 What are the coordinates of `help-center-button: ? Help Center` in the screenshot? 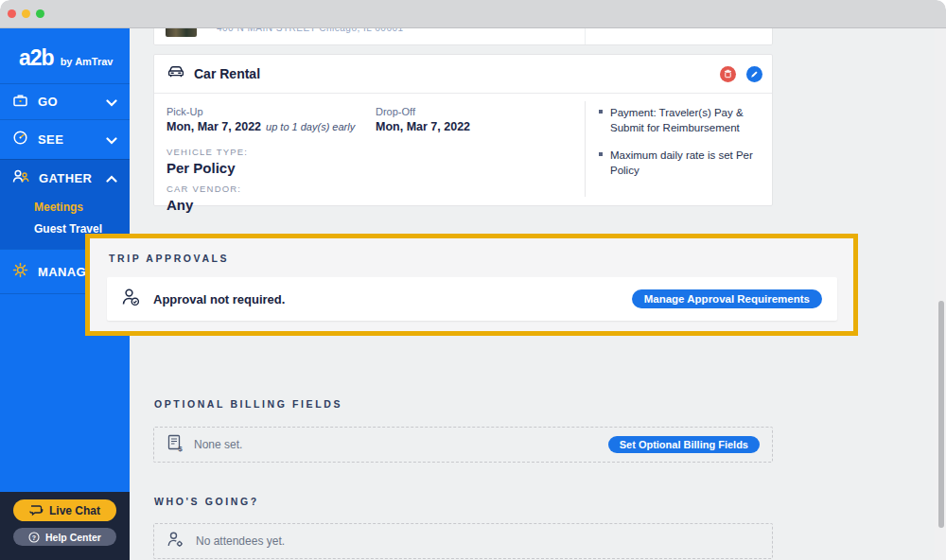 It's located at (64, 537).